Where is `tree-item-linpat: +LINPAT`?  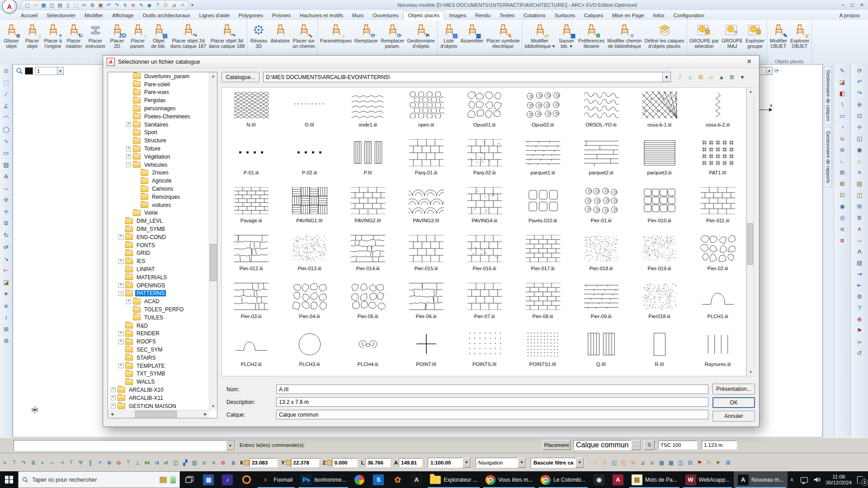
tree-item-linpat: +LINPAT is located at coordinates (159, 269).